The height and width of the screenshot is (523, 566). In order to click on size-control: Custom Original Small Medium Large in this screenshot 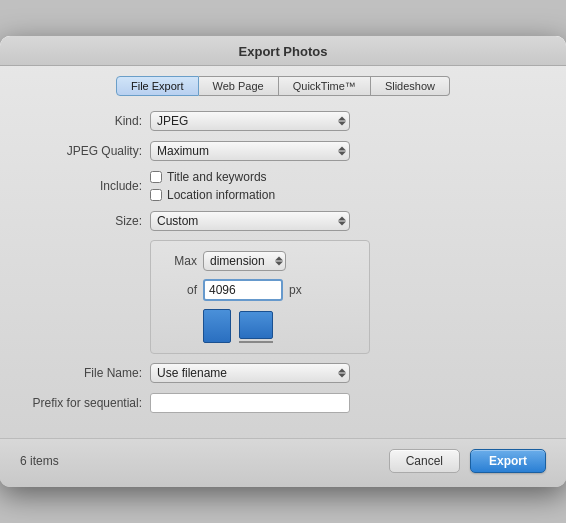, I will do `click(343, 221)`.